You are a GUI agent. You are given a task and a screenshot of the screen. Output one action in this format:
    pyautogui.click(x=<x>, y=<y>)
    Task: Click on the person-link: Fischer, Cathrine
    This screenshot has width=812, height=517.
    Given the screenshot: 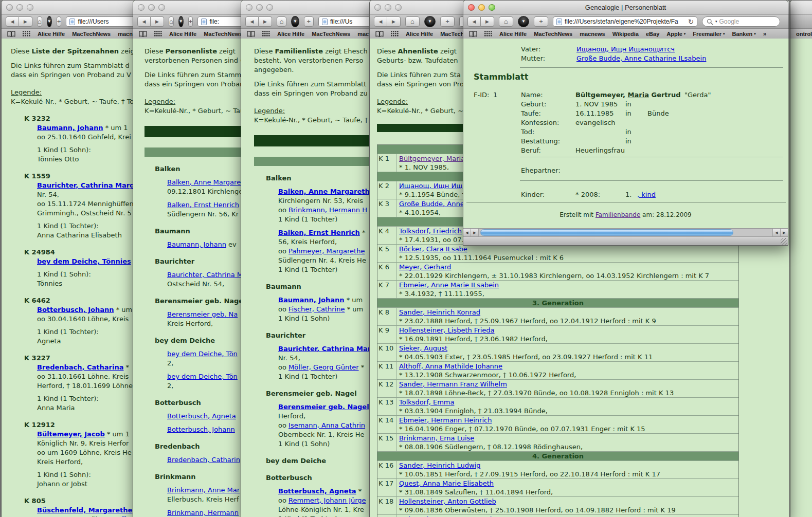 What is the action you would take?
    pyautogui.click(x=317, y=309)
    